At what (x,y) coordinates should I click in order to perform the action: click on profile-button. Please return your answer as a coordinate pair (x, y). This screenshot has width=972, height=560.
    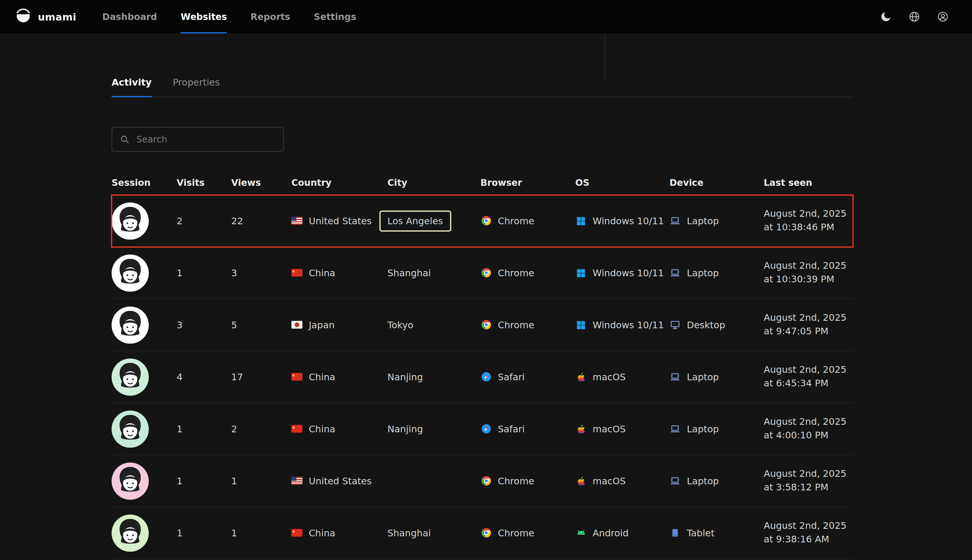
    Looking at the image, I should click on (943, 17).